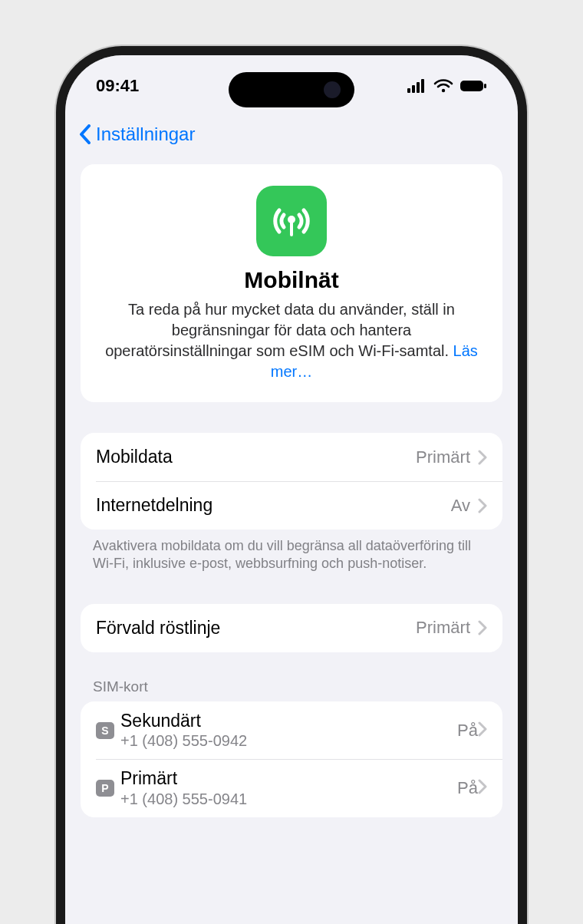 The image size is (583, 924). I want to click on sim-badge-icon: S, so click(105, 731).